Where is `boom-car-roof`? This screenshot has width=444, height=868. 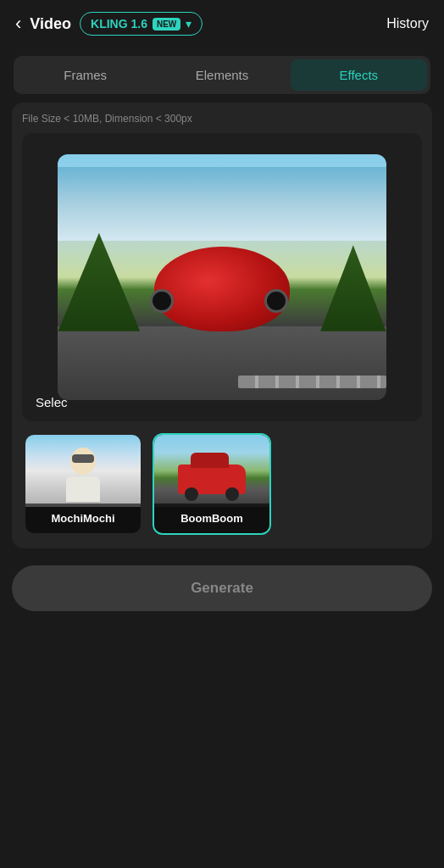 boom-car-roof is located at coordinates (210, 460).